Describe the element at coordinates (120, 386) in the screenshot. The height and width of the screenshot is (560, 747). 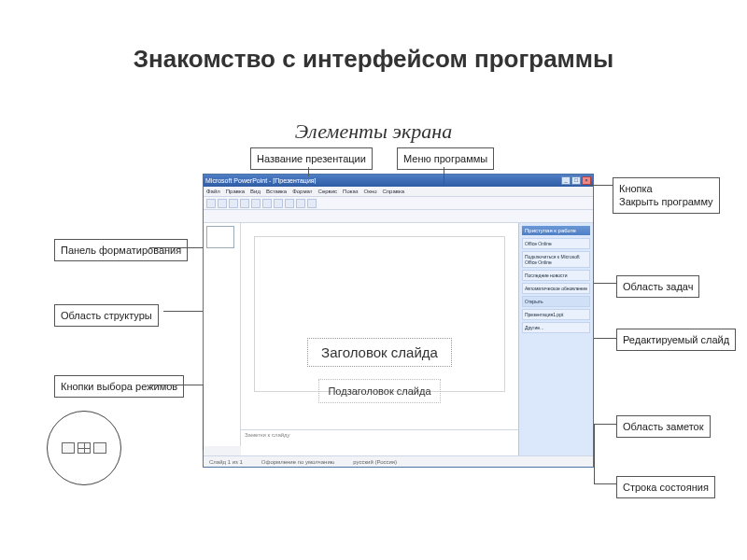
I see `callout-view-buttons: Кнопки выбора режимов` at that location.